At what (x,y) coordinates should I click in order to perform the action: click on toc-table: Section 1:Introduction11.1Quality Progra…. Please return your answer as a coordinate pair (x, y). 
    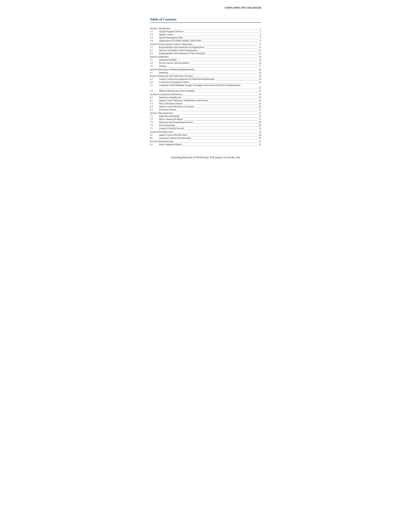
    Looking at the image, I should click on (206, 86).